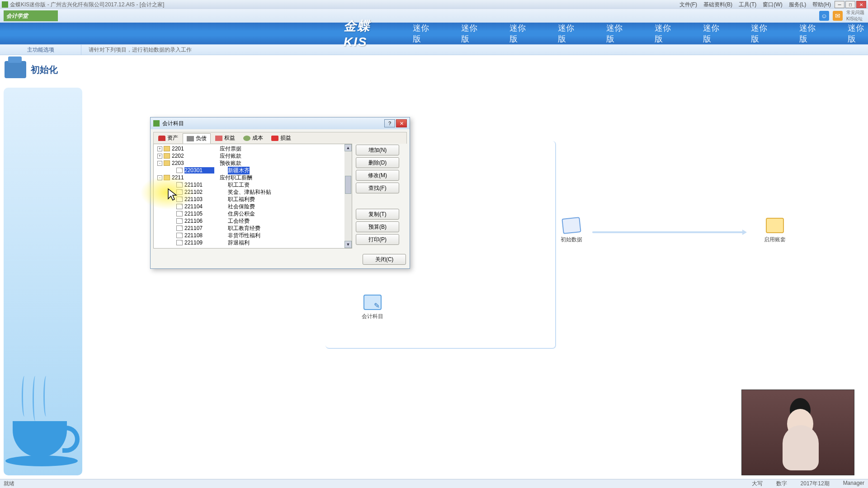 The image size is (868, 488). What do you see at coordinates (855, 19) in the screenshot?
I see `forum-label: KIS论坛` at bounding box center [855, 19].